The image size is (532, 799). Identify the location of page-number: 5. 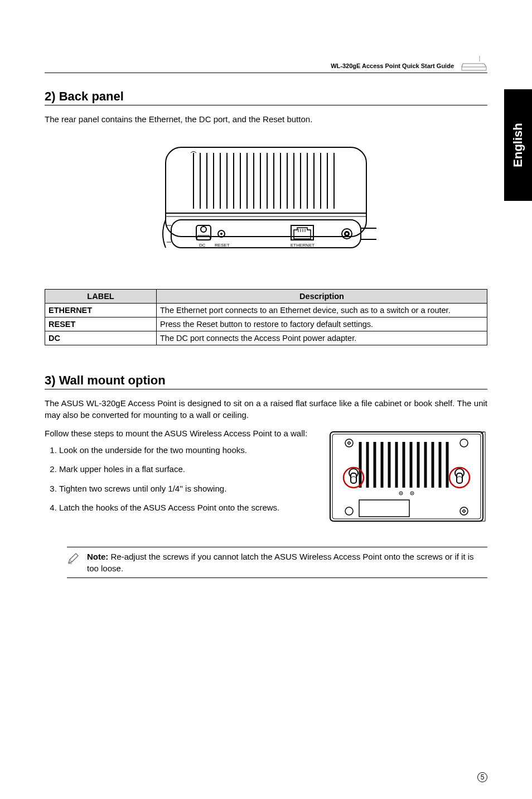
(482, 777).